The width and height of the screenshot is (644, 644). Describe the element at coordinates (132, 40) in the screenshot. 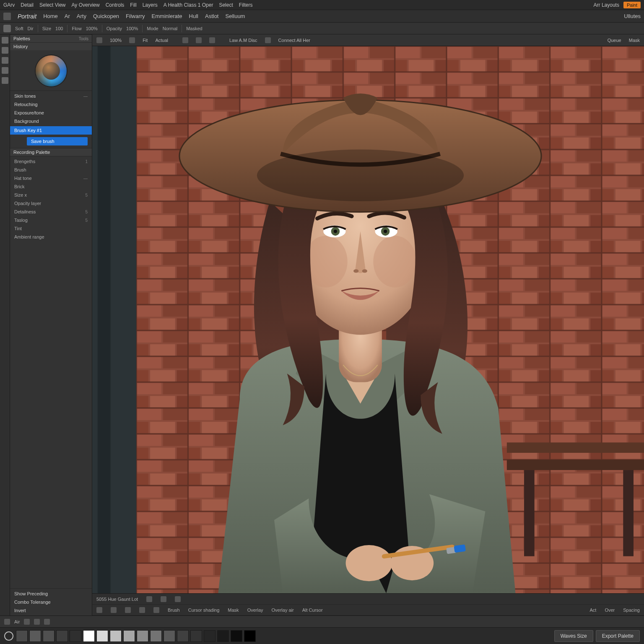

I see `zoom-in-icon` at that location.